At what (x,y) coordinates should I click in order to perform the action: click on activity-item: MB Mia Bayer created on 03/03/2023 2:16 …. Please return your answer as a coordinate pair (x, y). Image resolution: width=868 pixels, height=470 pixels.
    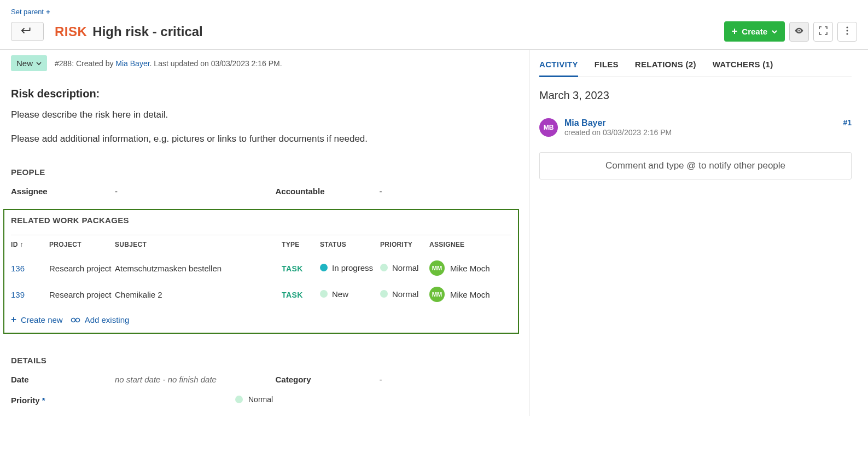
    Looking at the image, I should click on (696, 127).